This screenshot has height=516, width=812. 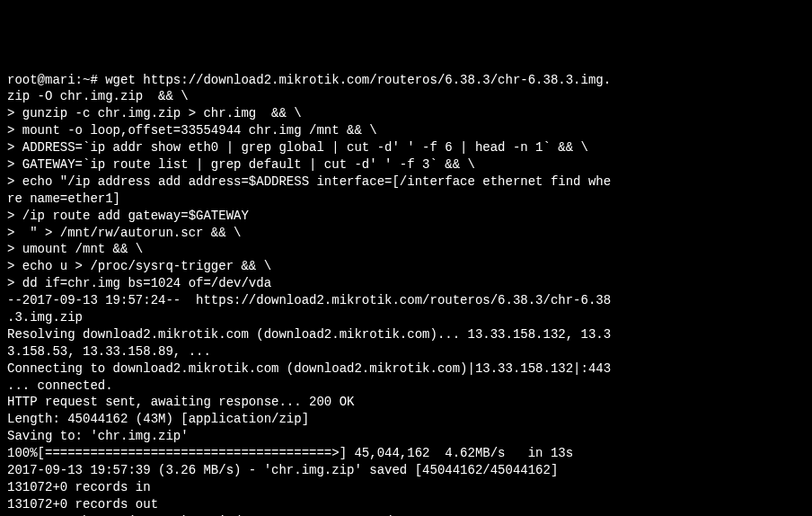 What do you see at coordinates (406, 200) in the screenshot?
I see `terminal-line: re name=ether1]` at bounding box center [406, 200].